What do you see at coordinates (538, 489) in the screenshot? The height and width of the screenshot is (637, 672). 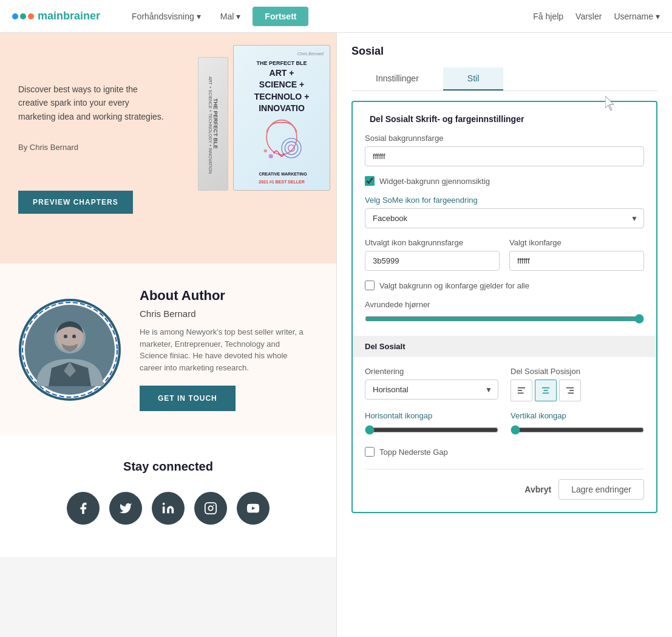 I see `cancel-button: Avbryt` at bounding box center [538, 489].